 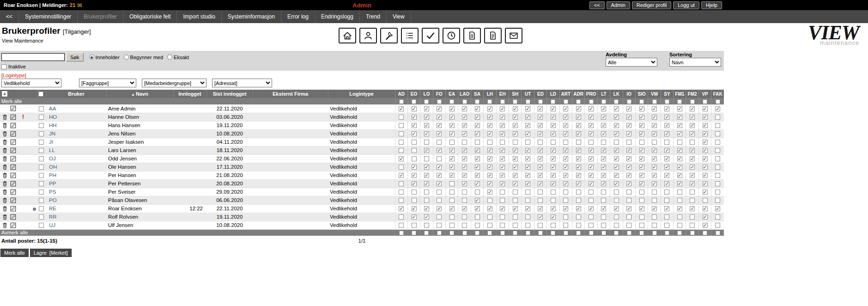 I want to click on search-button: Søk, so click(x=75, y=57).